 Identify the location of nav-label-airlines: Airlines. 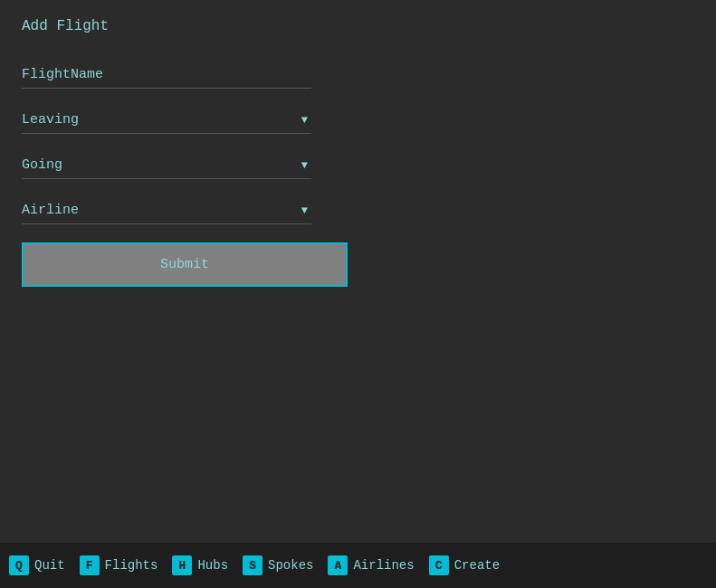
(384, 565).